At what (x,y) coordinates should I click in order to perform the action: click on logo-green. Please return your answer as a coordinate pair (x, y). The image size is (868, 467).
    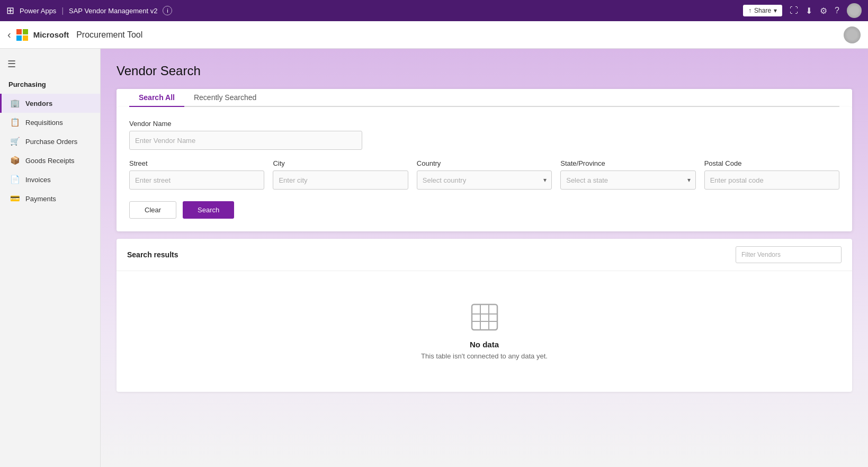
    Looking at the image, I should click on (25, 32).